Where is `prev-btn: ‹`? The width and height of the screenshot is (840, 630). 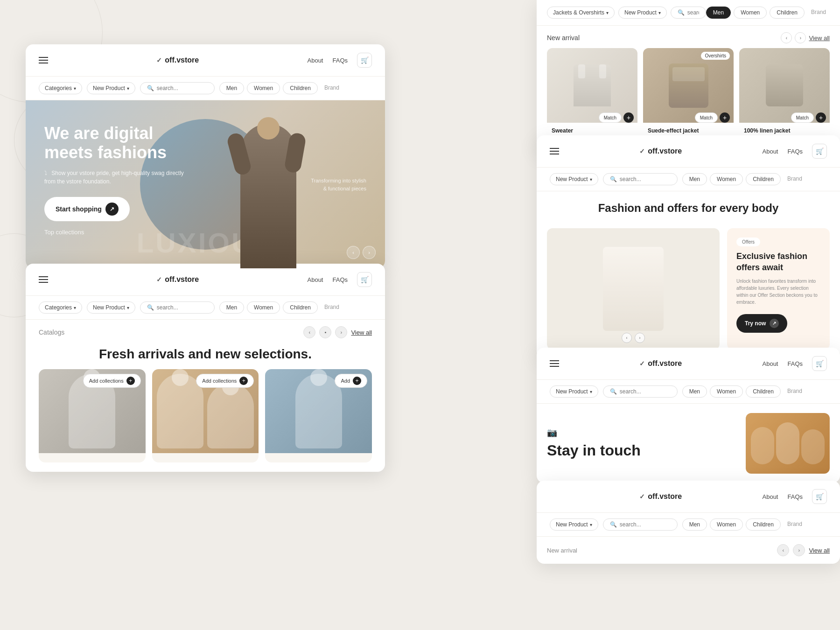 prev-btn: ‹ is located at coordinates (786, 38).